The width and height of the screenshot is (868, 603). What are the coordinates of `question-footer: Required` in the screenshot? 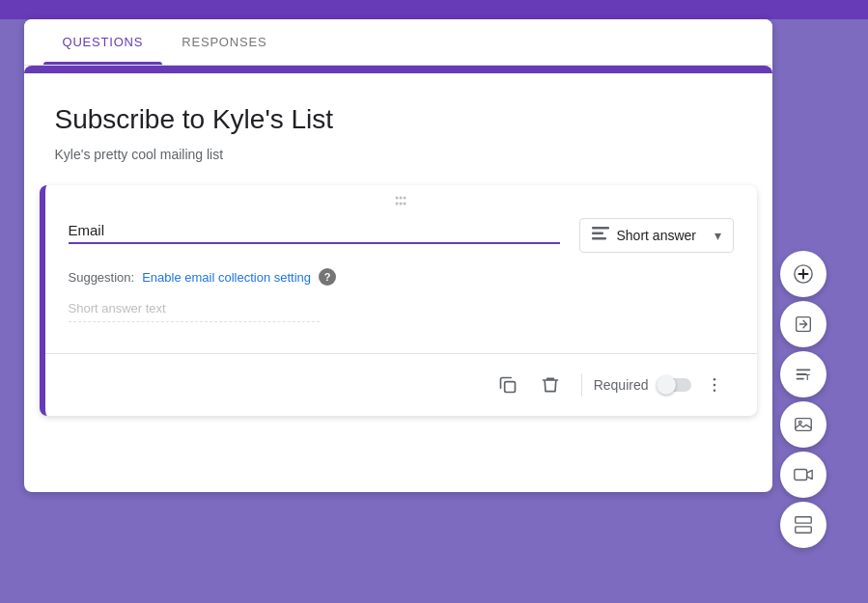 It's located at (402, 391).